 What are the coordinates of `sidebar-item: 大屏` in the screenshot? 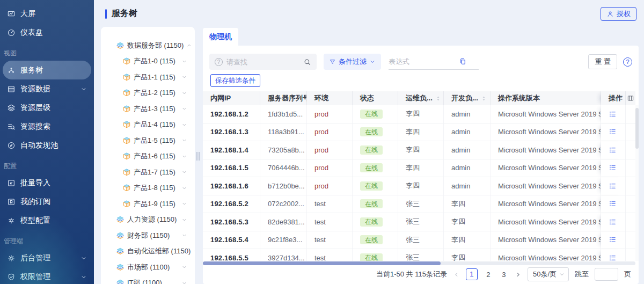 It's located at (47, 14).